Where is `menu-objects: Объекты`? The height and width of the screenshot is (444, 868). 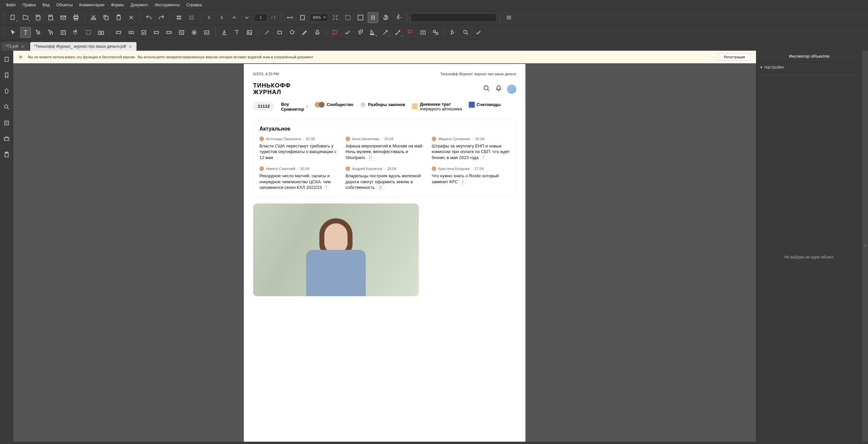
menu-objects: Объекты is located at coordinates (65, 5).